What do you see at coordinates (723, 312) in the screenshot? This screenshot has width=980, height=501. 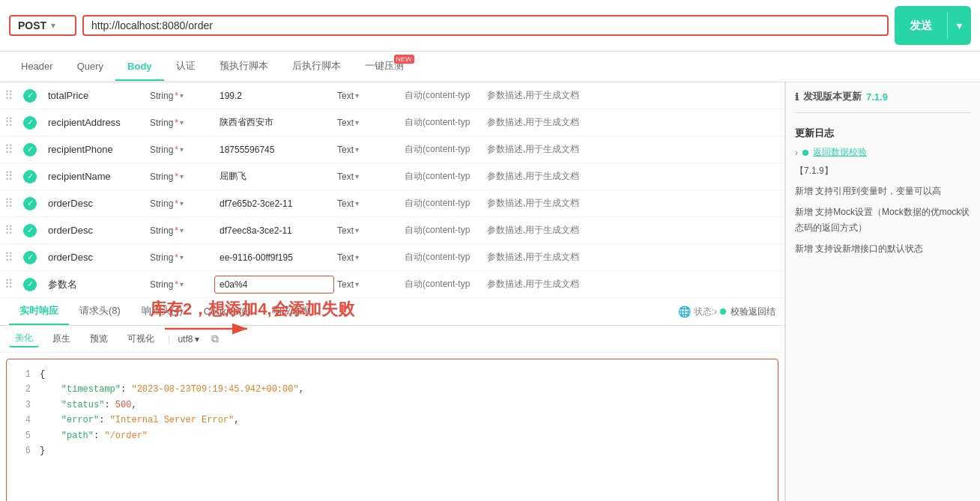 I see `status-dot` at bounding box center [723, 312].